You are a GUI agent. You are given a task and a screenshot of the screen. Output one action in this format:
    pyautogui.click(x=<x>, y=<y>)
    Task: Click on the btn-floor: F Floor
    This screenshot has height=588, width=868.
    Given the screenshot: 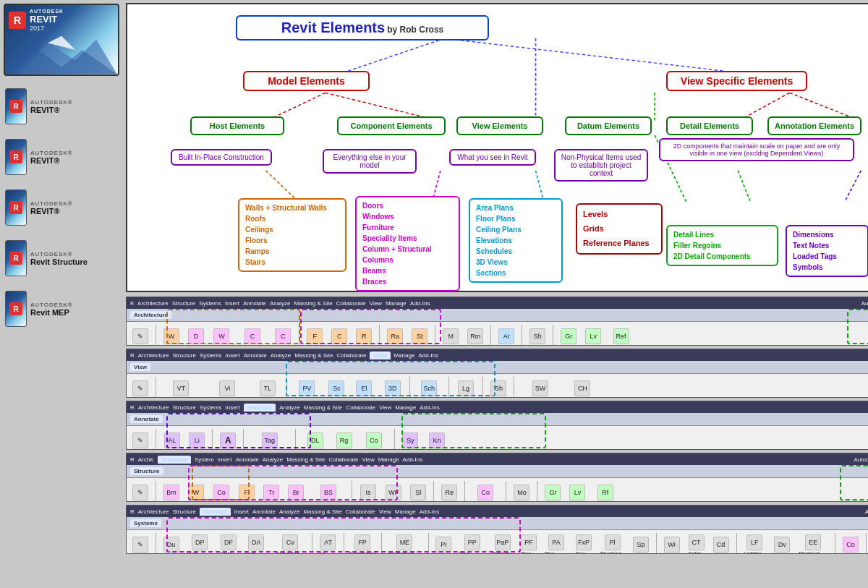 What is the action you would take?
    pyautogui.click(x=315, y=336)
    